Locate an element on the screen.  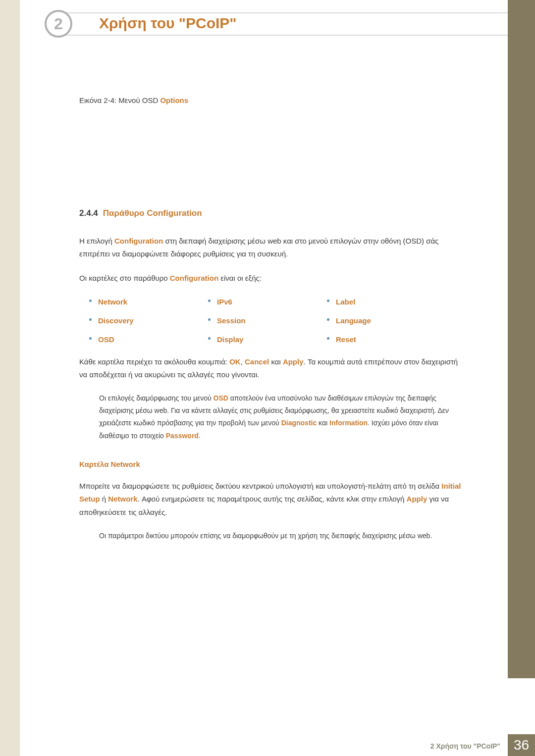
note1-hl-diagnostic: Diagnostic is located at coordinates (299, 423).